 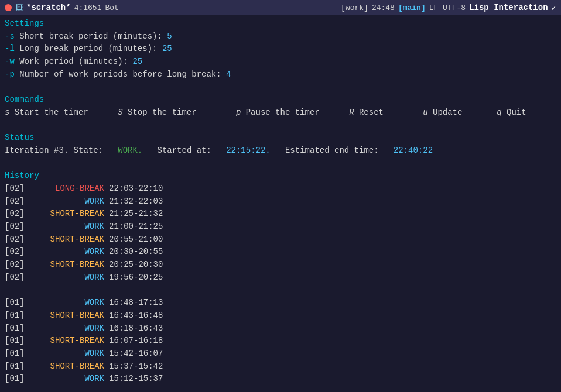 I want to click on history-time: 21:25-21:32, so click(x=136, y=214).